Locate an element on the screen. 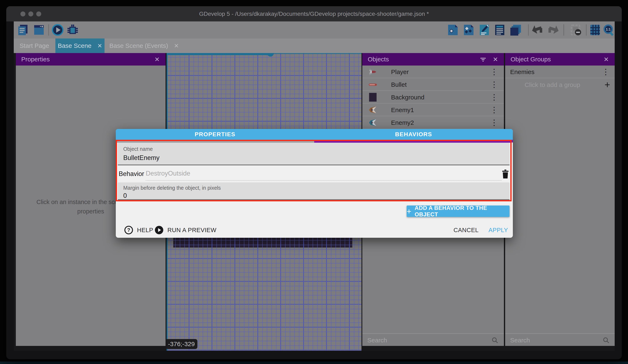  play-preview-icon is located at coordinates (58, 30).